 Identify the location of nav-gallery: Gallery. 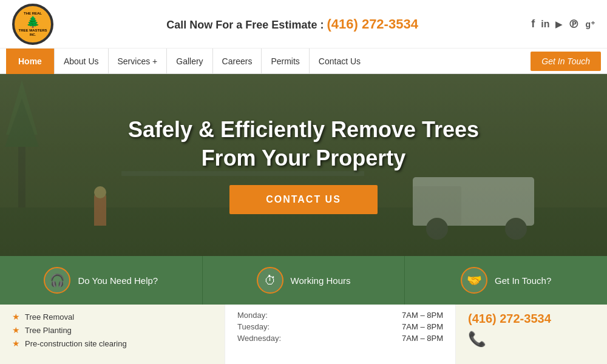
(189, 61).